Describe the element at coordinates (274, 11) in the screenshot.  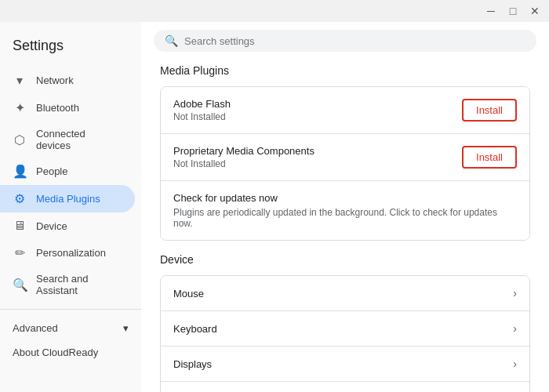
I see `titlebar: ─ □ ✕` at that location.